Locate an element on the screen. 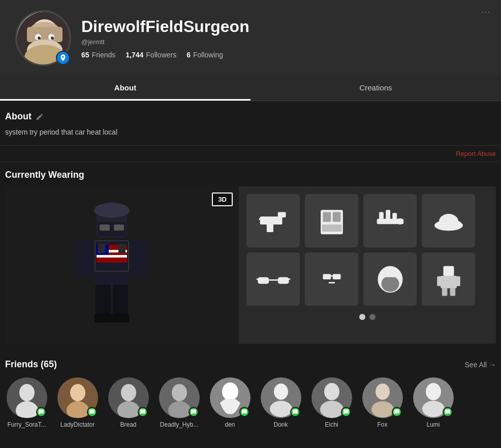  item-gun is located at coordinates (273, 220).